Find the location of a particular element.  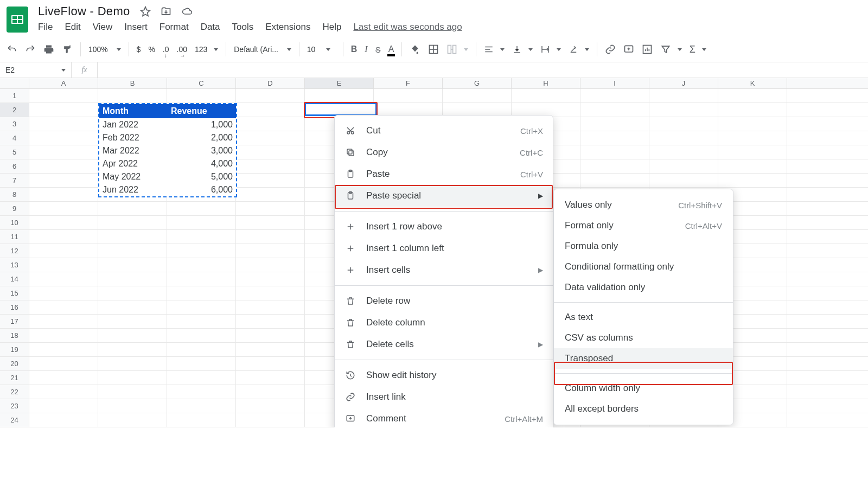

menu-data: Data is located at coordinates (210, 27).